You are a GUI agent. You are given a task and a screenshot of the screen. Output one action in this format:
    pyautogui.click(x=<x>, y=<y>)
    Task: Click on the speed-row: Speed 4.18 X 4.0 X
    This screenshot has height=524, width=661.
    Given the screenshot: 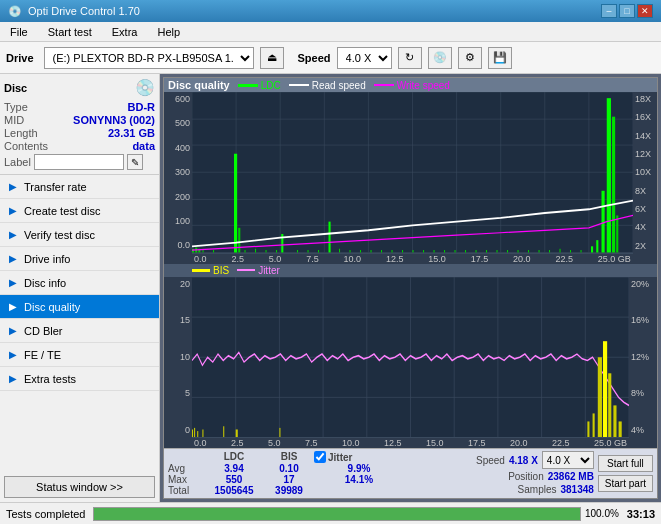 What is the action you would take?
    pyautogui.click(x=535, y=460)
    